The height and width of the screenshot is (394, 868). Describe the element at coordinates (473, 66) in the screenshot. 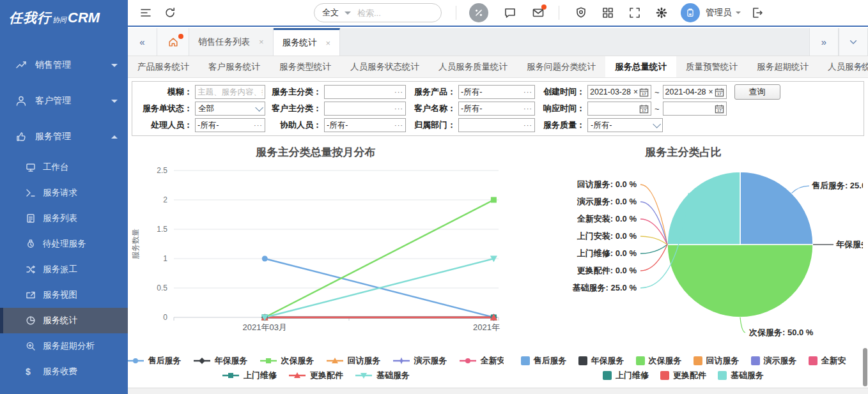

I see `subtab-人员服务质量统计: 人员服务质量统计` at that location.